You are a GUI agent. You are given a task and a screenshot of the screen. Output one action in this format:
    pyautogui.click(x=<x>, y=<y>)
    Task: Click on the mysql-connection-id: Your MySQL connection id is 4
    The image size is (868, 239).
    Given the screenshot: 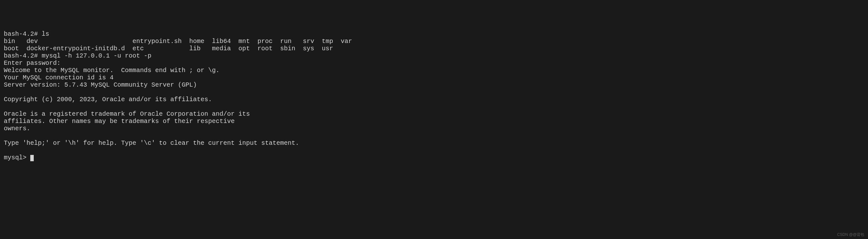 What is the action you would take?
    pyautogui.click(x=59, y=78)
    